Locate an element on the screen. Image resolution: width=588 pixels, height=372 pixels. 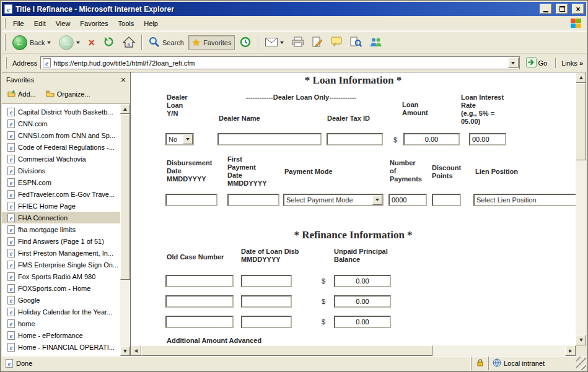
favorite-item: e FedTraveler.com E-Gov Trave... is located at coordinates (61, 194).